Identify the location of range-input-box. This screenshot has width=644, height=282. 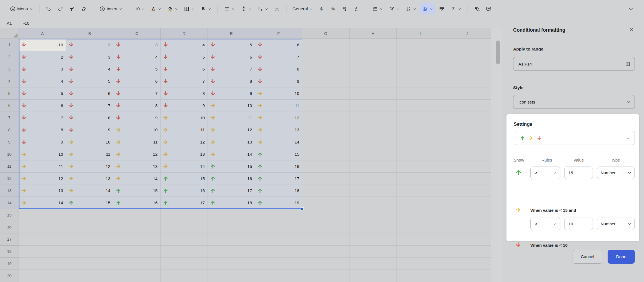
(574, 64).